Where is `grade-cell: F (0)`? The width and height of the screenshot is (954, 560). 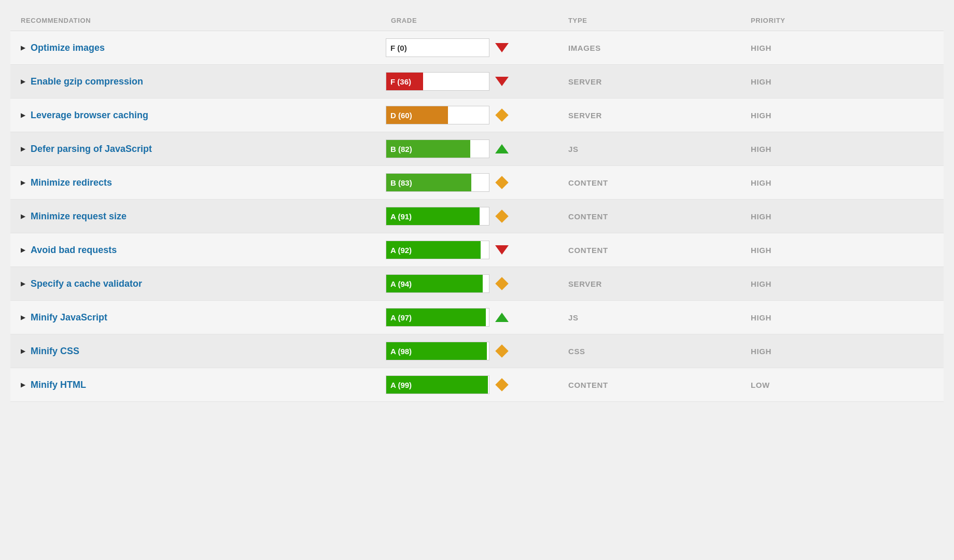 grade-cell: F (0) is located at coordinates (477, 48).